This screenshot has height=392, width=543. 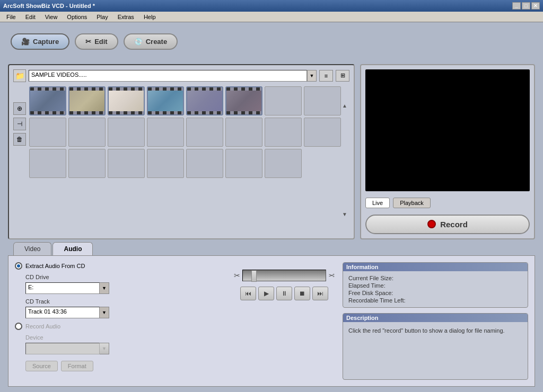 I want to click on camera-icon: 🎥, so click(x=25, y=41).